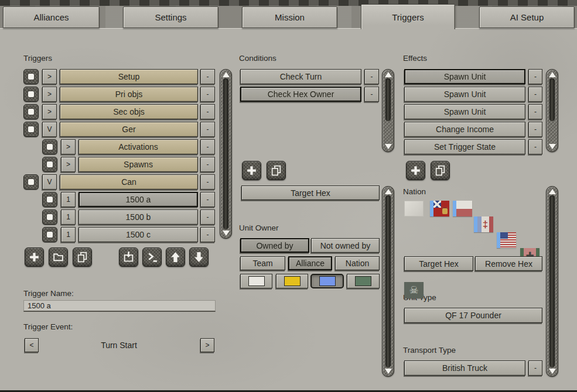 This screenshot has height=392, width=577. What do you see at coordinates (408, 16) in the screenshot?
I see `tab-triggers: Triggers` at bounding box center [408, 16].